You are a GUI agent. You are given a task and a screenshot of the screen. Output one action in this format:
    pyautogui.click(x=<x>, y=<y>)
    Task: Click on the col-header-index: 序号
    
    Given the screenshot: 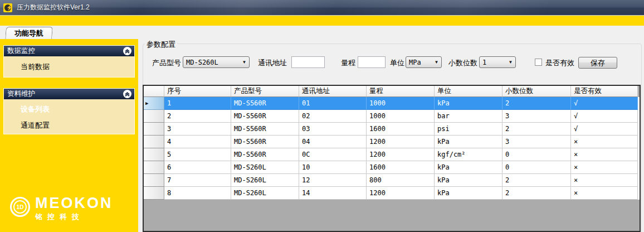 What is the action you would take?
    pyautogui.click(x=198, y=91)
    